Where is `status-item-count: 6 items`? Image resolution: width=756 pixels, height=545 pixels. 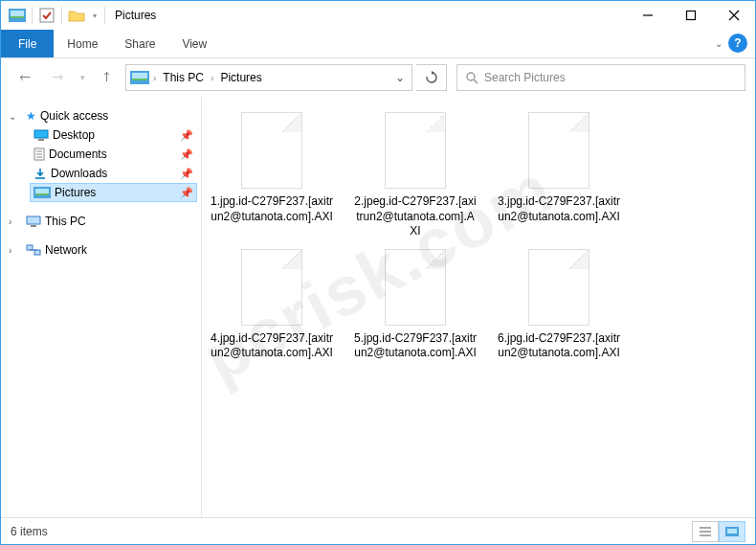
status-item-count: 6 items is located at coordinates (29, 532).